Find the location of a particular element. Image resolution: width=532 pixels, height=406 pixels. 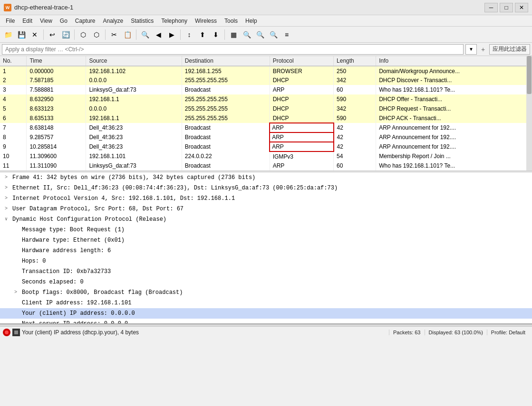

menu-item-help: Help is located at coordinates (251, 21).